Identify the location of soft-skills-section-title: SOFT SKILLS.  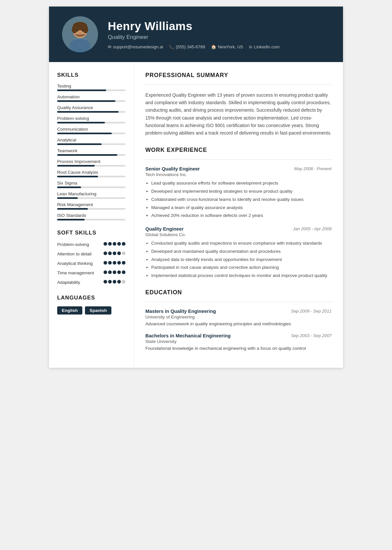
(91, 233).